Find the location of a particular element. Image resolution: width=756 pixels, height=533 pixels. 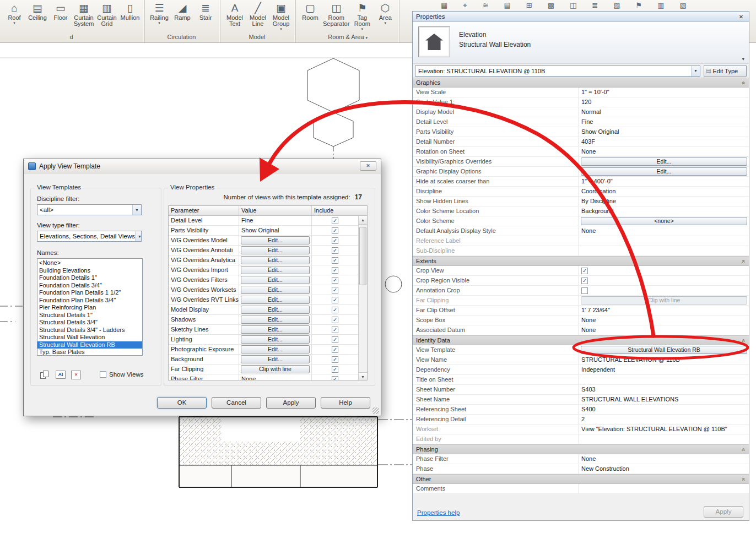

property-value: ✓ 2 is located at coordinates (664, 420).